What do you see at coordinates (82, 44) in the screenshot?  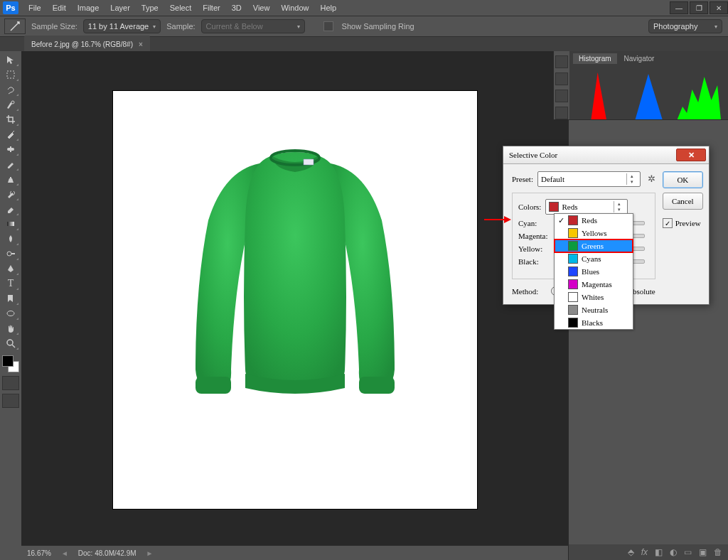 I see `document-tab-title: Before 2.jpg @ 16.7% (RGB/8#)` at bounding box center [82, 44].